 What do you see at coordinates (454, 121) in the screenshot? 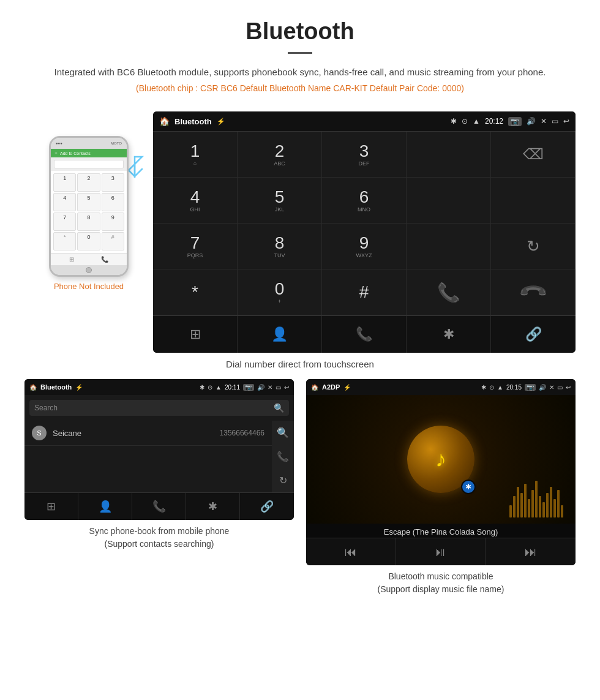
I see `bluetooth-icon: ✱` at bounding box center [454, 121].